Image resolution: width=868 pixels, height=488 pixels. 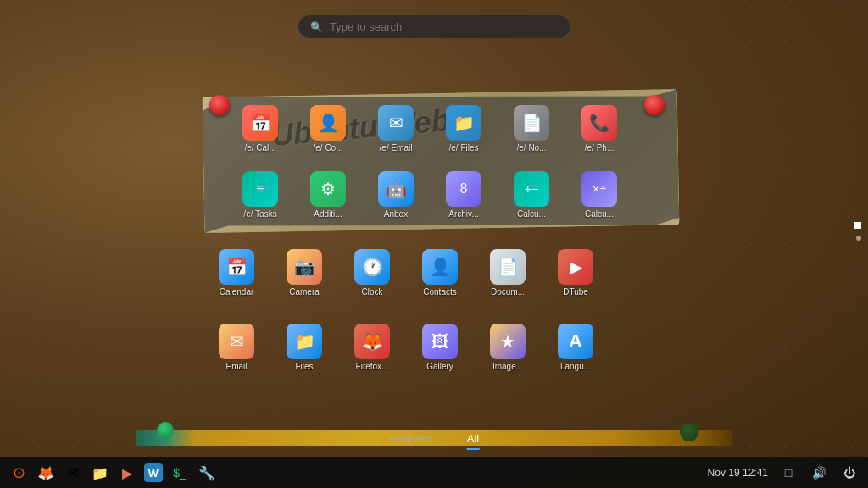 I want to click on green-dot-right, so click(x=689, y=432).